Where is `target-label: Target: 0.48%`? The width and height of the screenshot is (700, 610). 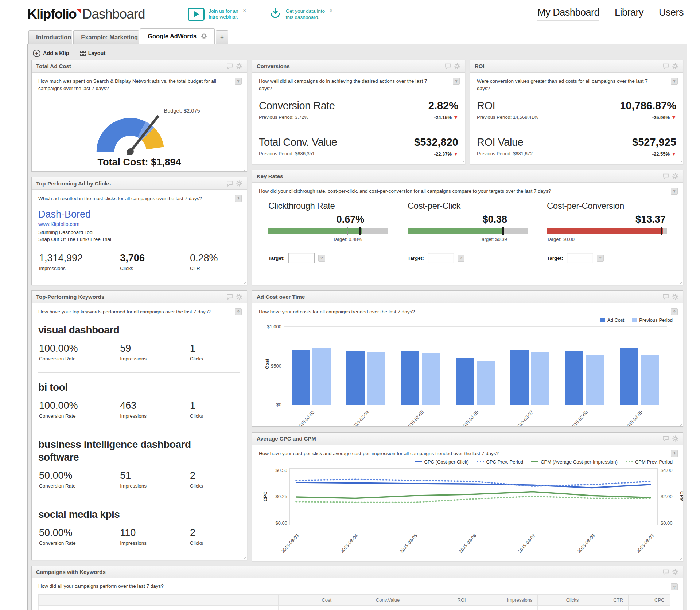
target-label: Target: 0.48% is located at coordinates (347, 239).